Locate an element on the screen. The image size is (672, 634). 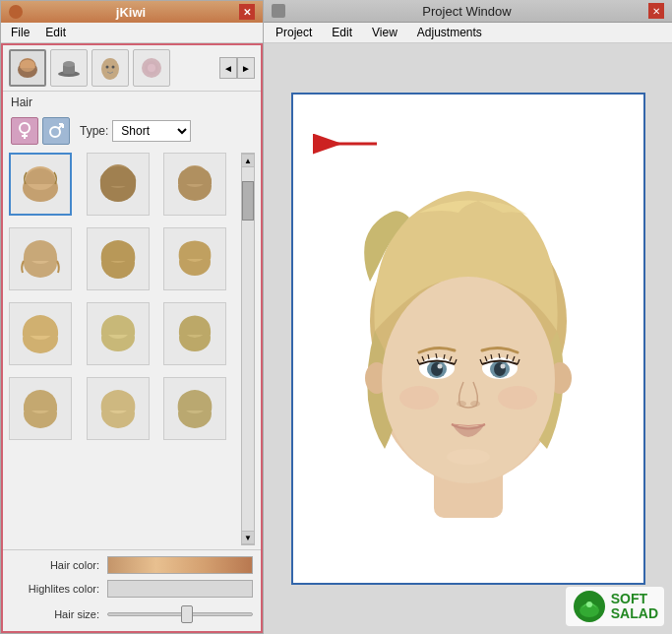
menu-view: View is located at coordinates (385, 32).